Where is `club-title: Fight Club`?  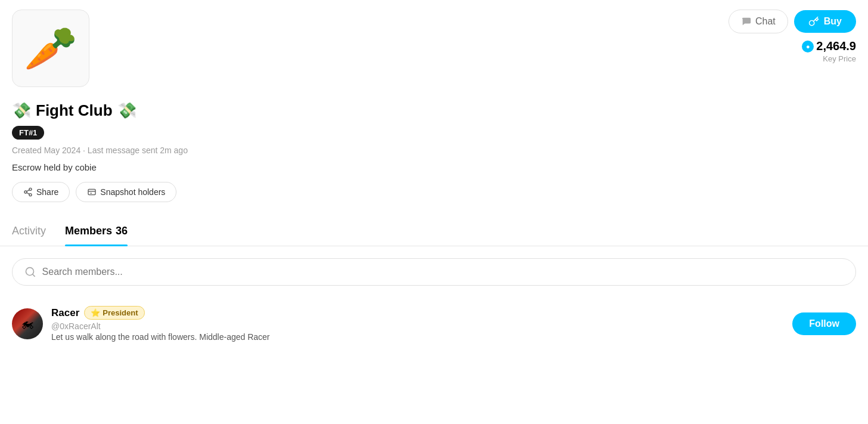 club-title: Fight Club is located at coordinates (74, 111).